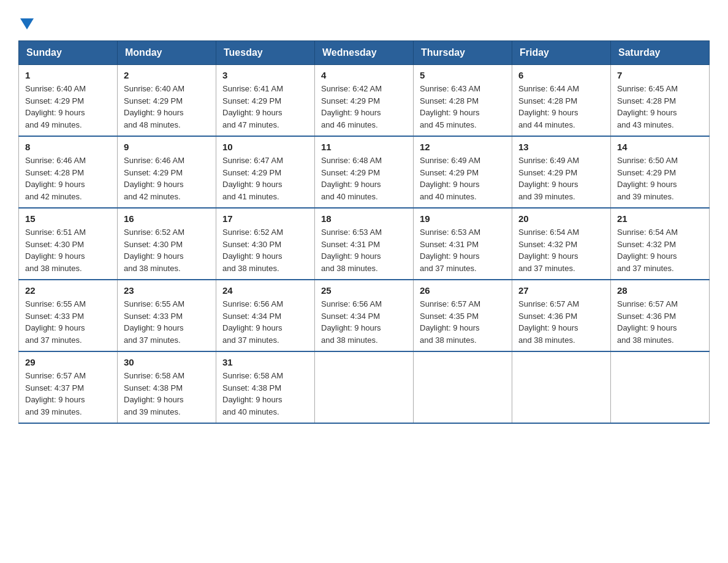  Describe the element at coordinates (26, 24) in the screenshot. I see `logo` at that location.